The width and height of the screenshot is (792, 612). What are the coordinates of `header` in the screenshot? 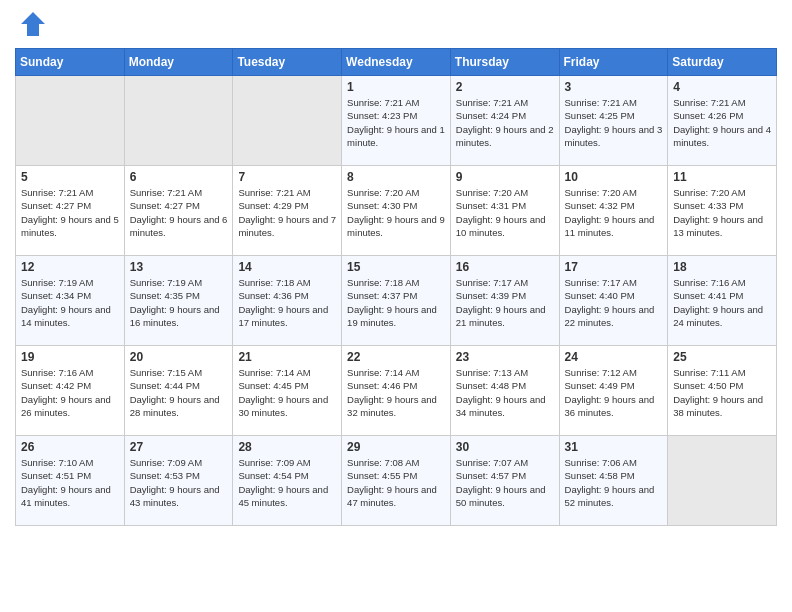 It's located at (396, 24).